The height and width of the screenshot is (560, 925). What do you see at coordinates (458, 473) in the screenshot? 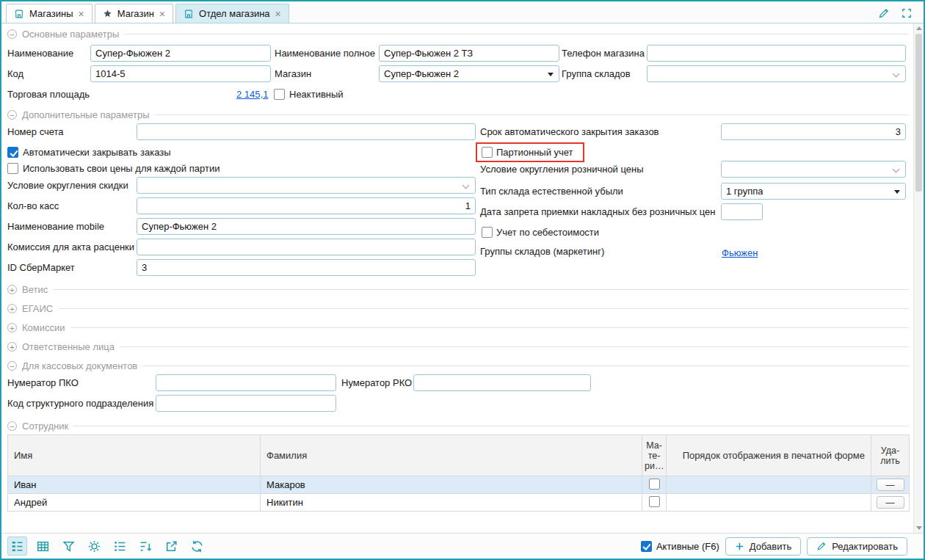
I see `employees-table: Имя Фамилия Ма- те- ри… Порядок отображе…` at bounding box center [458, 473].